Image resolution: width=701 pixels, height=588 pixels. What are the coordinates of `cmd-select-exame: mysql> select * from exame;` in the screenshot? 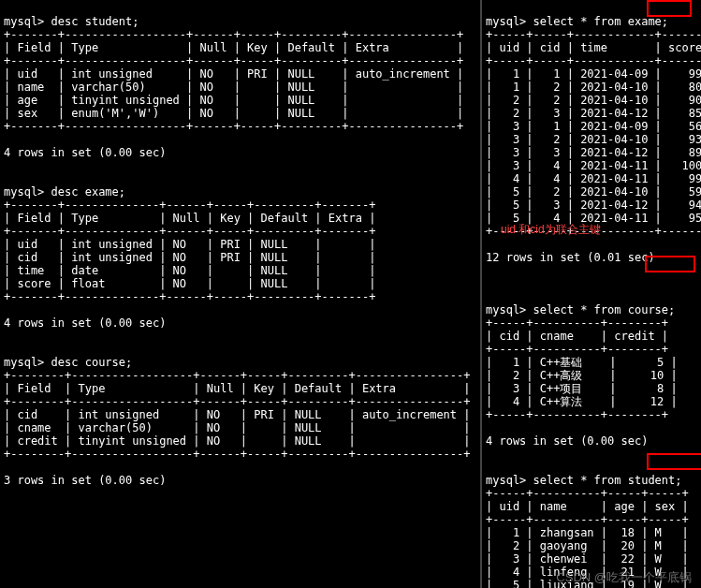 It's located at (577, 22).